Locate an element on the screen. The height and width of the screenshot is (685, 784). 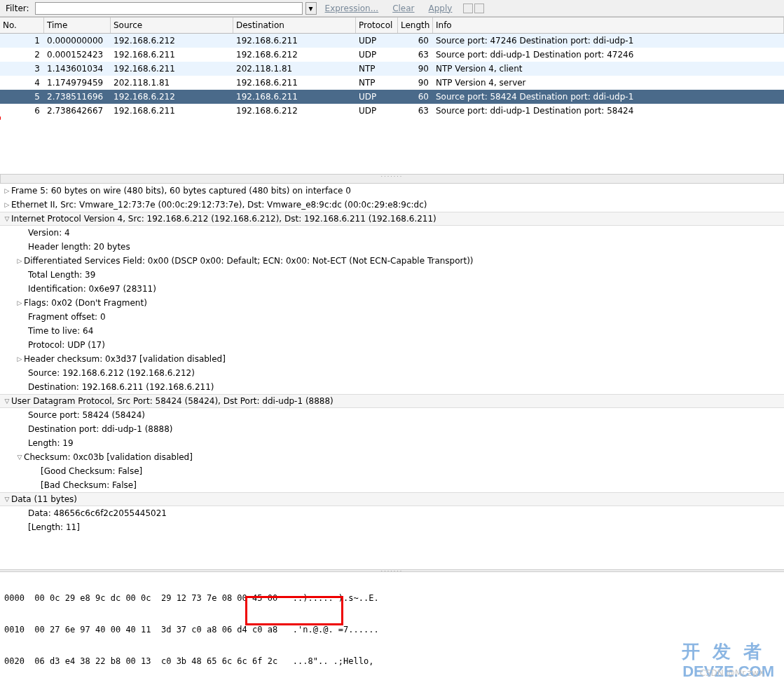
bytes-row: 0010 00 27 6e 97 40 00 40 11 3d 37 c0 a8… is located at coordinates (392, 631).